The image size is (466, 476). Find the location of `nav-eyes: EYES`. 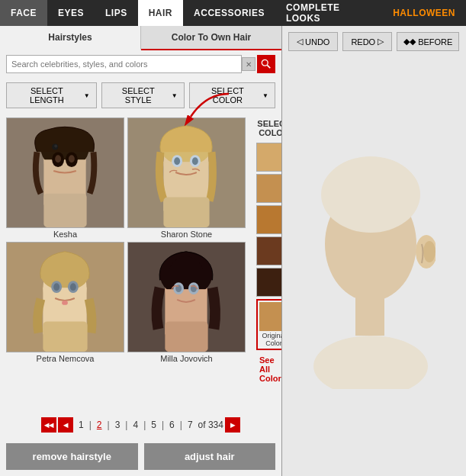

nav-eyes: EYES is located at coordinates (71, 13).